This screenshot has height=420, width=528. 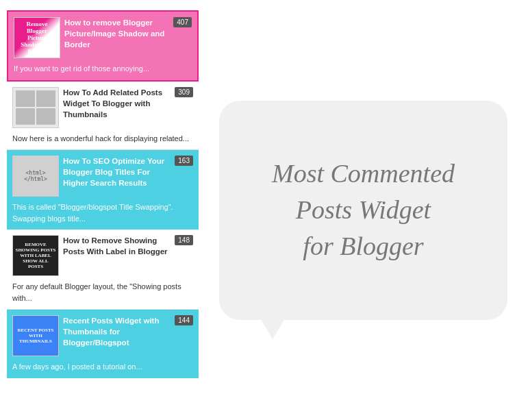 What do you see at coordinates (103, 212) in the screenshot?
I see `post-excerpt: This is called "Blogger/blogspot Title S…` at bounding box center [103, 212].